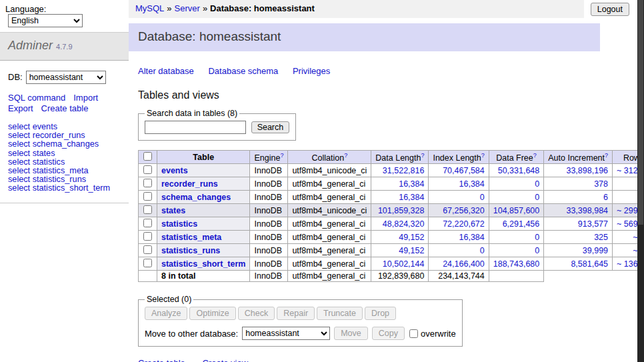 This screenshot has height=362, width=644. What do you see at coordinates (187, 8) in the screenshot?
I see `breadcrumb-server-link: Server` at bounding box center [187, 8].